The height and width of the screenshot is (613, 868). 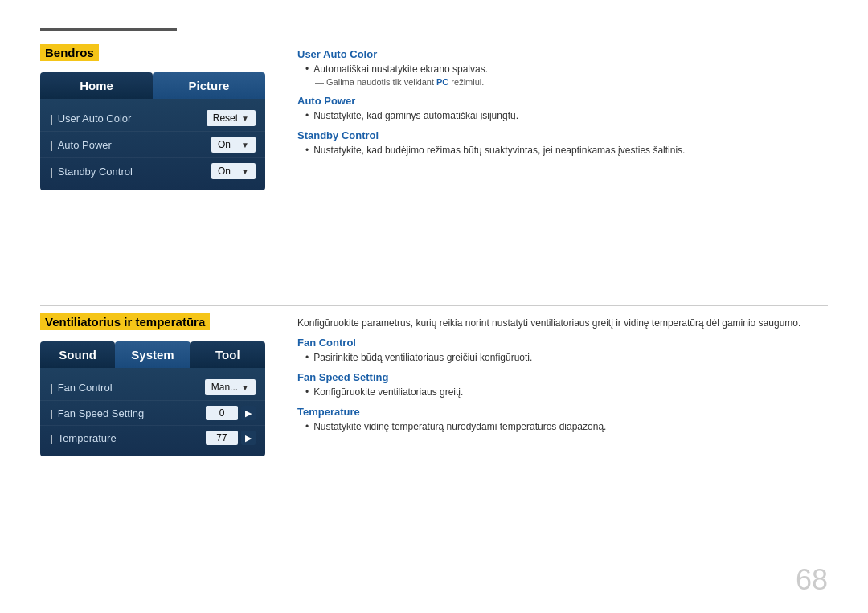 What do you see at coordinates (153, 145) in the screenshot?
I see `menu-row-auto-power: Auto Power On ▼` at bounding box center [153, 145].